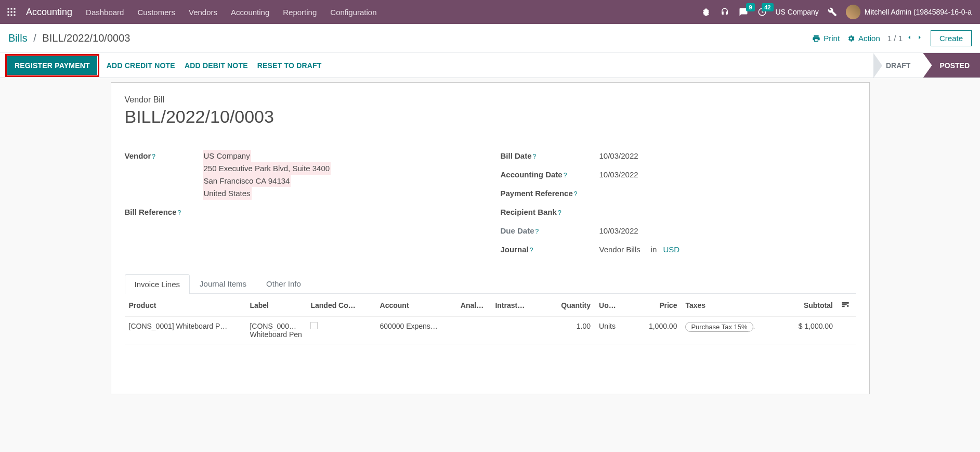 This screenshot has height=452, width=980. What do you see at coordinates (719, 327) in the screenshot?
I see `tax-badge: Purchase Tax 15%` at bounding box center [719, 327].